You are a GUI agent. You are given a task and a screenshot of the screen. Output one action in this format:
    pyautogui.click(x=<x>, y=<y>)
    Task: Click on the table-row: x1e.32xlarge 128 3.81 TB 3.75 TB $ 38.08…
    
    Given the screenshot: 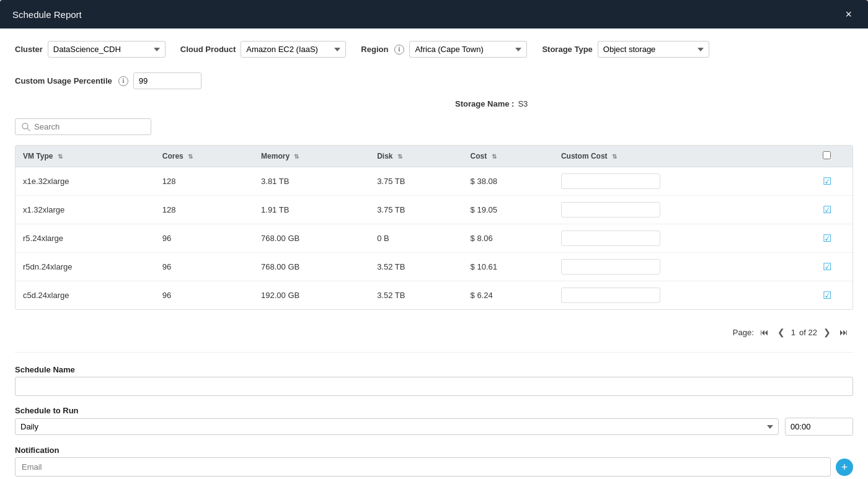 What is the action you would take?
    pyautogui.click(x=434, y=182)
    